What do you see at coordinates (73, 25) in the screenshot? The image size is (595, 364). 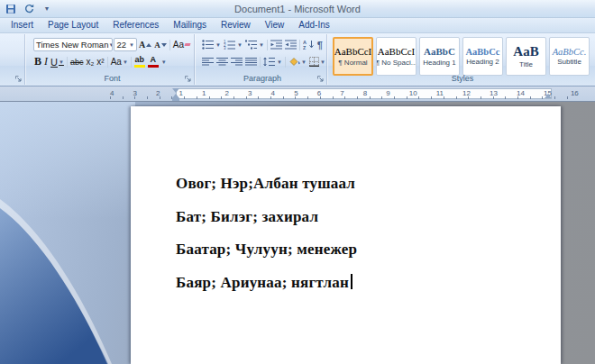 I see `ribbon-tab: Page Layout` at bounding box center [73, 25].